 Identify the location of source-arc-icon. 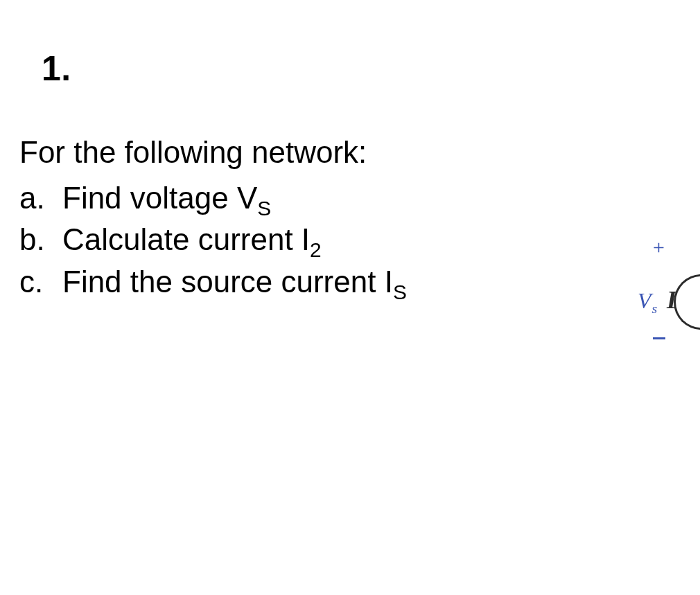
(687, 302).